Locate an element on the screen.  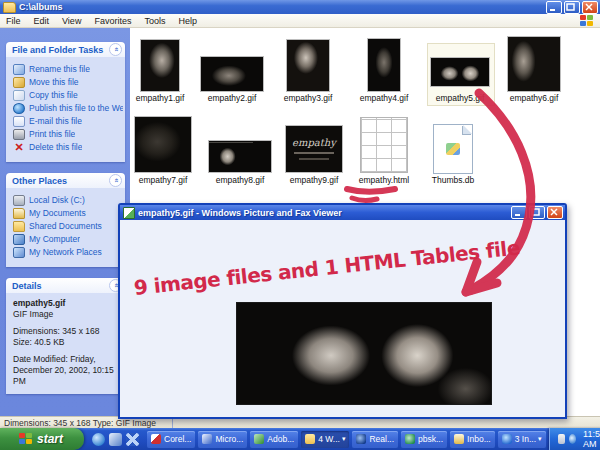
file-and-folder-tasks-pane: File and Folder Tasks « Rename this file… is located at coordinates (66, 102).